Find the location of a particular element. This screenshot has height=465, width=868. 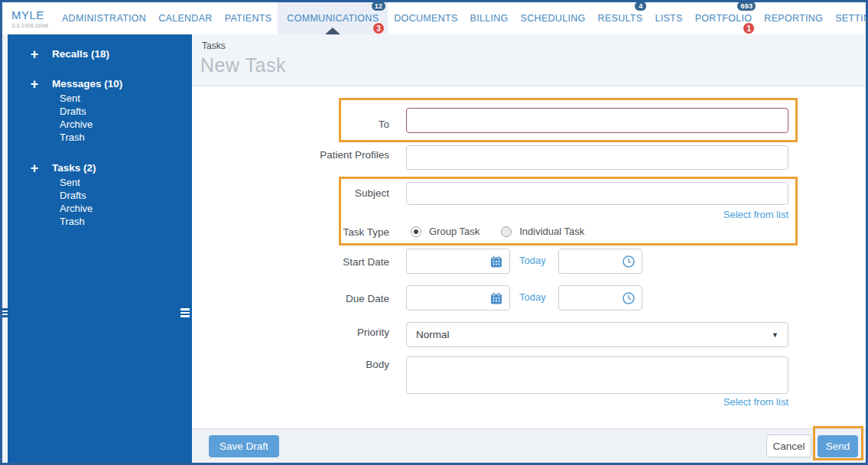

subject-field is located at coordinates (597, 193).